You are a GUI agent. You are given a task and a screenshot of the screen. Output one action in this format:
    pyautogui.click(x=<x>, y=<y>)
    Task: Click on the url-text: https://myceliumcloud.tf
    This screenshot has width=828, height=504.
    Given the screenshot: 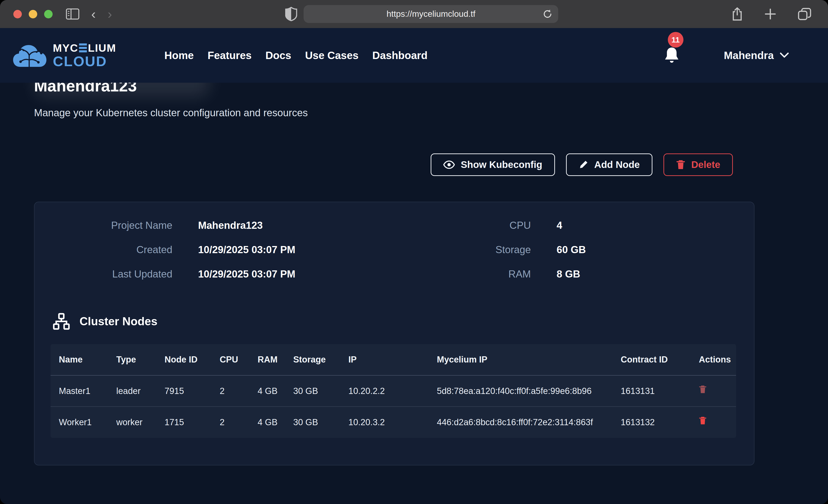 What is the action you would take?
    pyautogui.click(x=431, y=14)
    